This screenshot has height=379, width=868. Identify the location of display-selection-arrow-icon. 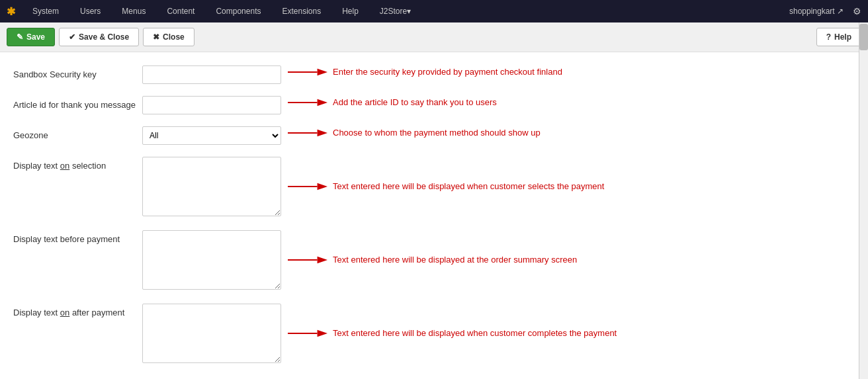
(308, 187).